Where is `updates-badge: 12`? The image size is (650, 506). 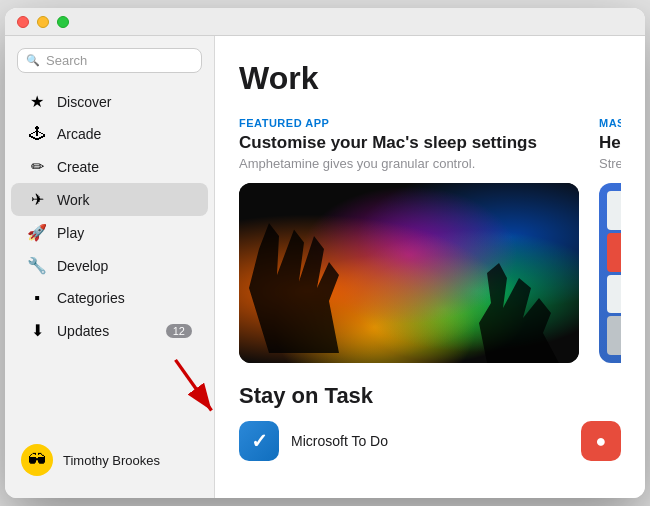
updates-badge: 12 is located at coordinates (179, 331).